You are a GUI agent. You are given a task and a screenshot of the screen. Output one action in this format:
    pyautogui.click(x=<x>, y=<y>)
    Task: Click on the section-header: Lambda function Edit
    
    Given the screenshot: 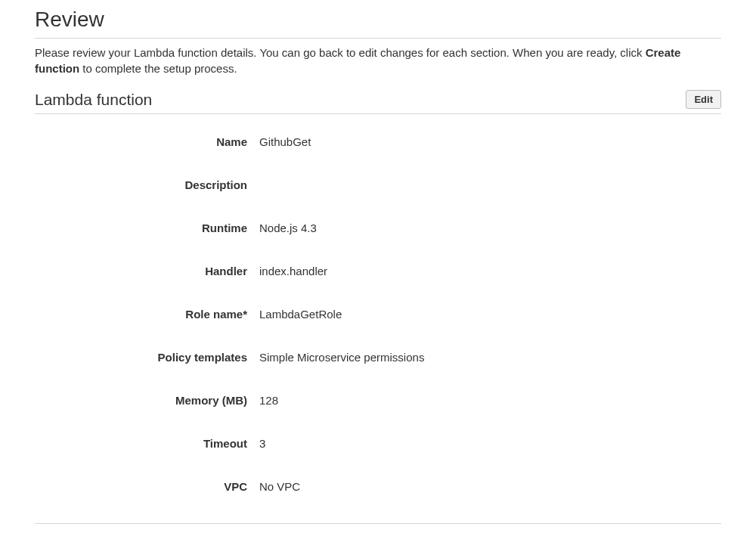 What is the action you would take?
    pyautogui.click(x=378, y=101)
    